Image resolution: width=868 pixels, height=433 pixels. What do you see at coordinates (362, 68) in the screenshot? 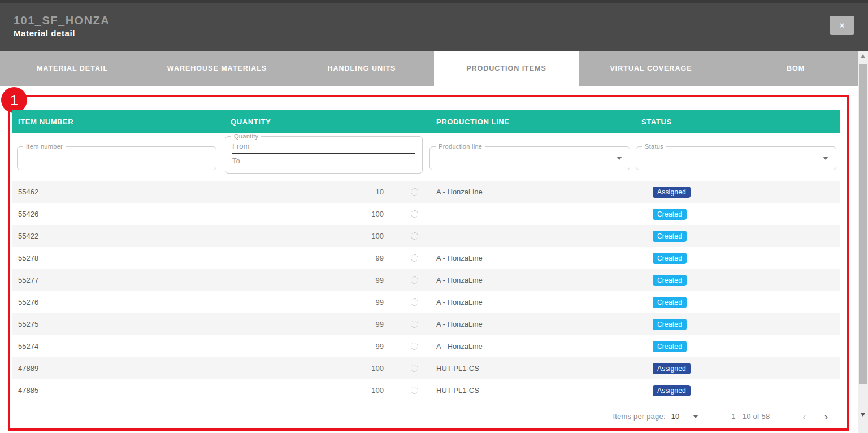
I see `tab-handling-units: HANDLING UNITS` at bounding box center [362, 68].